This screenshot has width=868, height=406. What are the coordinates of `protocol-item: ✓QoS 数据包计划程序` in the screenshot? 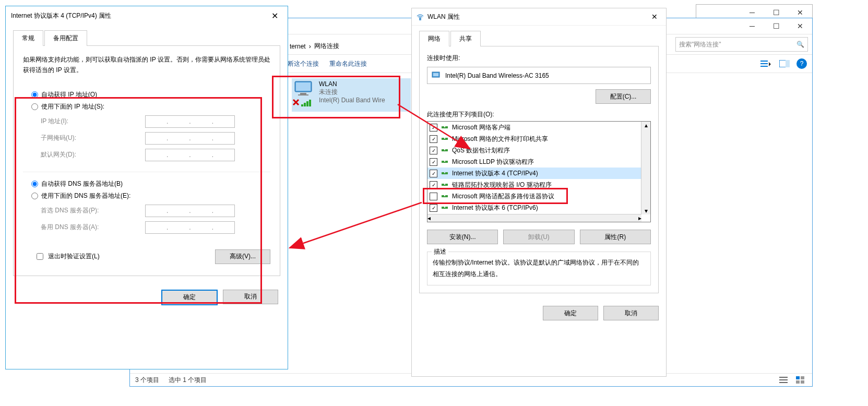 It's located at (534, 150).